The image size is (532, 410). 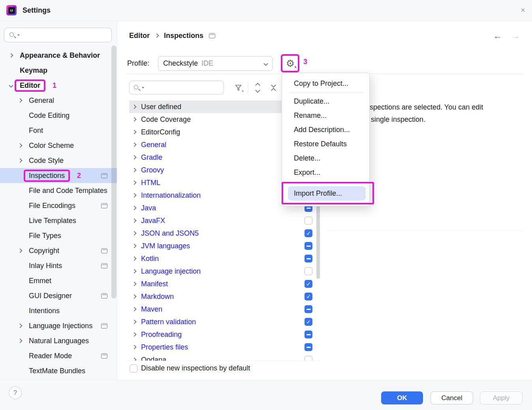 What do you see at coordinates (58, 251) in the screenshot?
I see `sidebar-item-copyright: Copyright` at bounding box center [58, 251].